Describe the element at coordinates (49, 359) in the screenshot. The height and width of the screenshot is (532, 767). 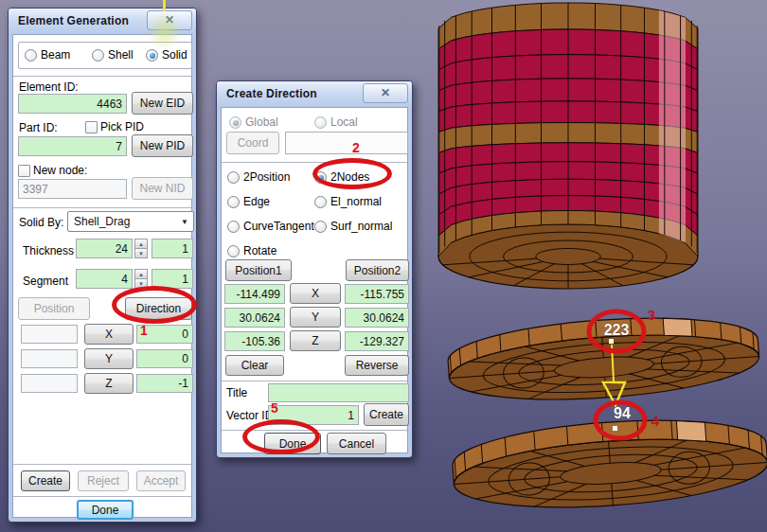
I see `position-y-field` at that location.